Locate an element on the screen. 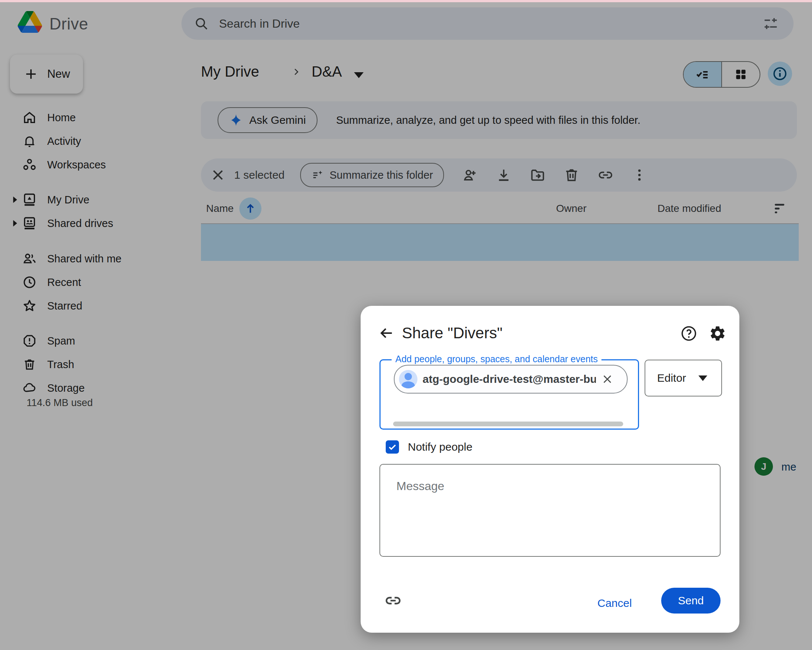  add-people-field: Add people, groups, spaces, and calendar… is located at coordinates (509, 394).